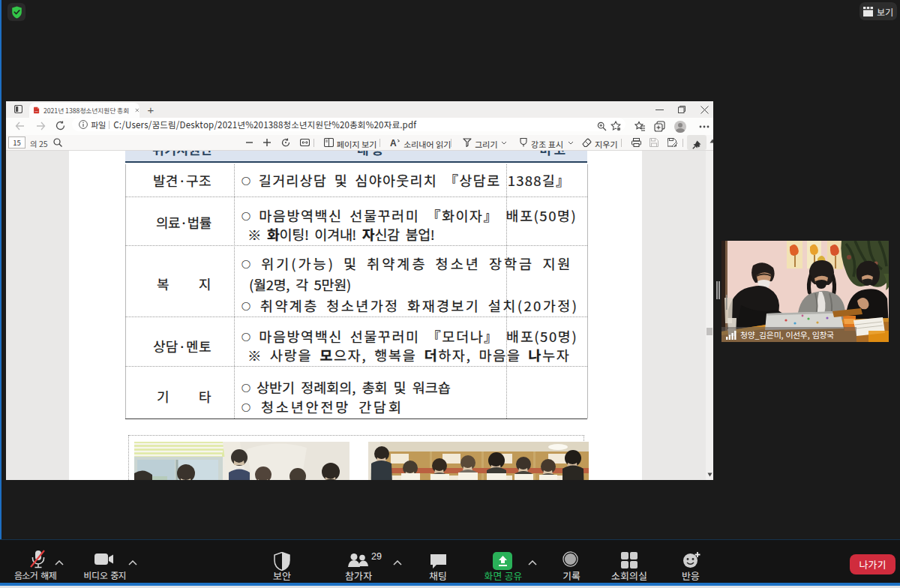 Image resolution: width=900 pixels, height=588 pixels. Describe the element at coordinates (38, 111) in the screenshot. I see `svg-text: PDF` at that location.